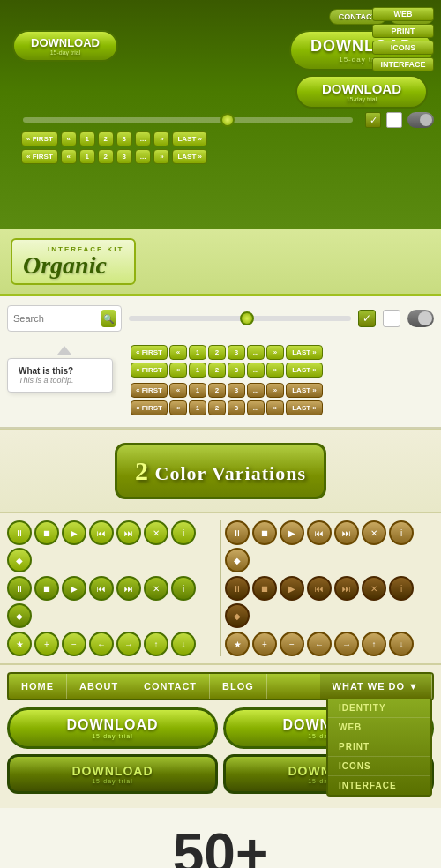 The width and height of the screenshot is (441, 868). I want to click on btn-minus-b: −, so click(292, 644).